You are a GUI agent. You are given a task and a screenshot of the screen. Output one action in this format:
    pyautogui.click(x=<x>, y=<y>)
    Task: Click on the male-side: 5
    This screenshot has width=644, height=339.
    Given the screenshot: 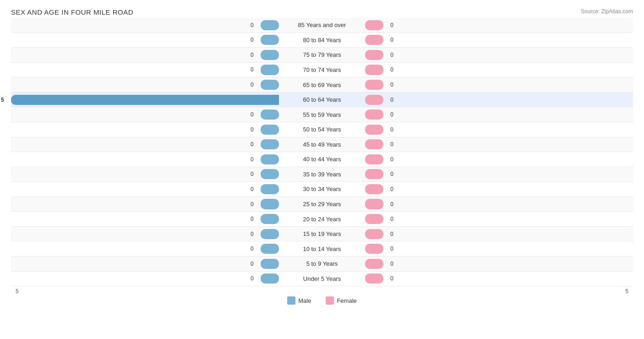 What is the action you would take?
    pyautogui.click(x=146, y=100)
    